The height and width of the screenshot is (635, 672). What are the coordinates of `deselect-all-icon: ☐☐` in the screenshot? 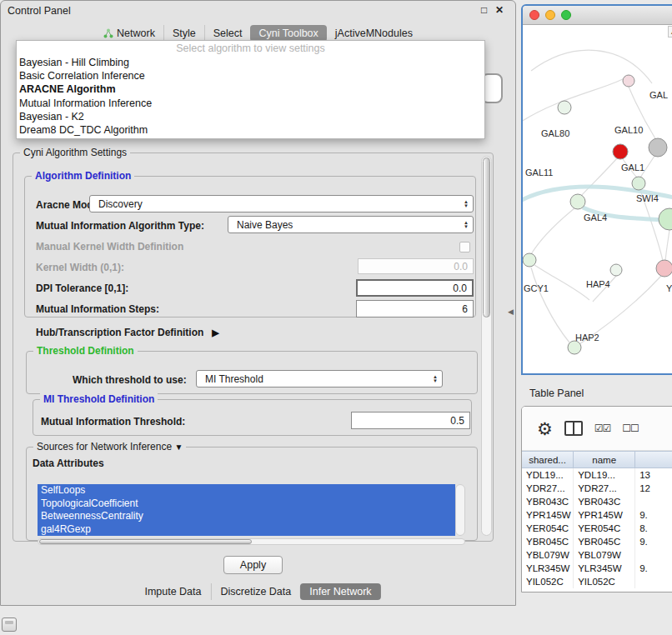 It's located at (630, 428).